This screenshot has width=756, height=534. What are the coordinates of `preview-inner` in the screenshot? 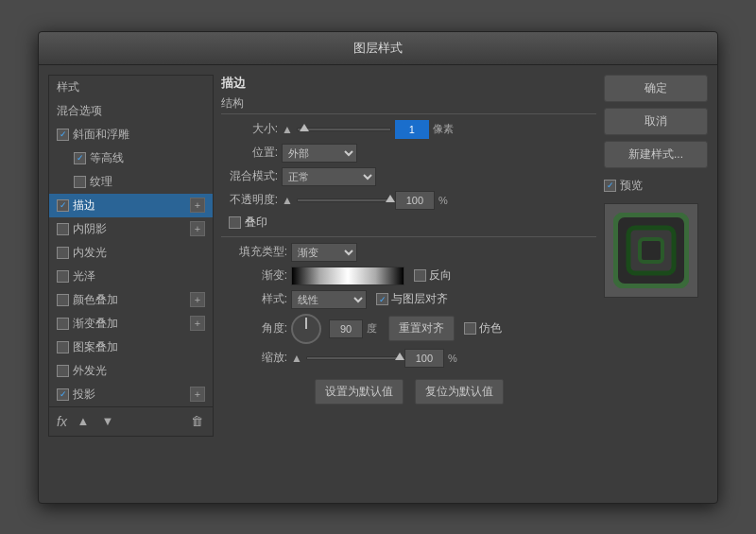 It's located at (651, 250).